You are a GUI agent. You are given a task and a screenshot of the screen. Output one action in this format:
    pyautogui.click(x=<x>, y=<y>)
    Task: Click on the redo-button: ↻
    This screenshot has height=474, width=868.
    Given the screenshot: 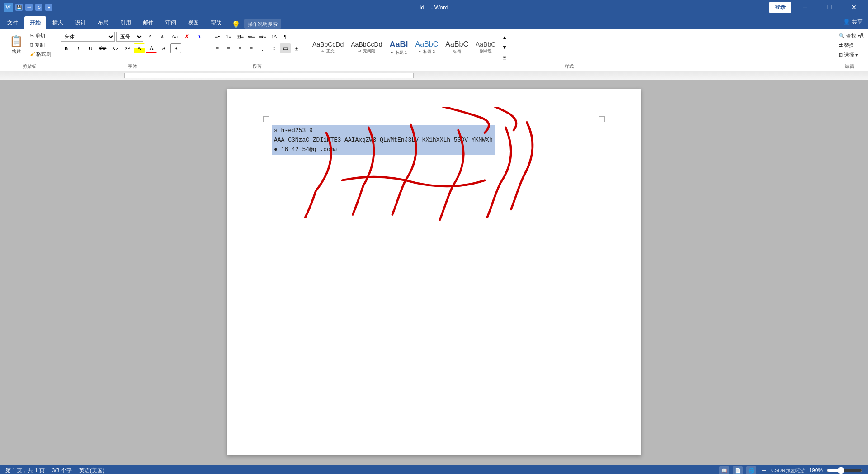 What is the action you would take?
    pyautogui.click(x=39, y=7)
    